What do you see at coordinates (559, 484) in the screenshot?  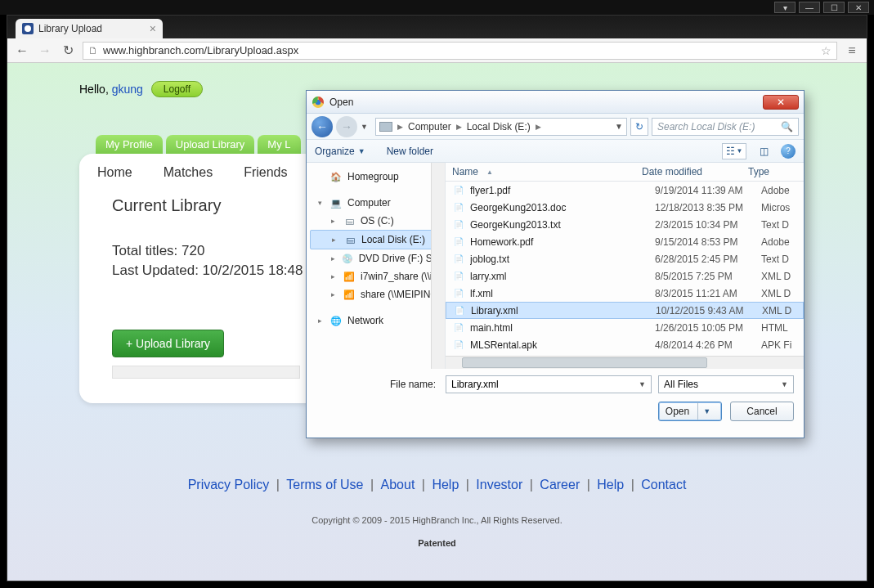 I see `footer-link: Career` at bounding box center [559, 484].